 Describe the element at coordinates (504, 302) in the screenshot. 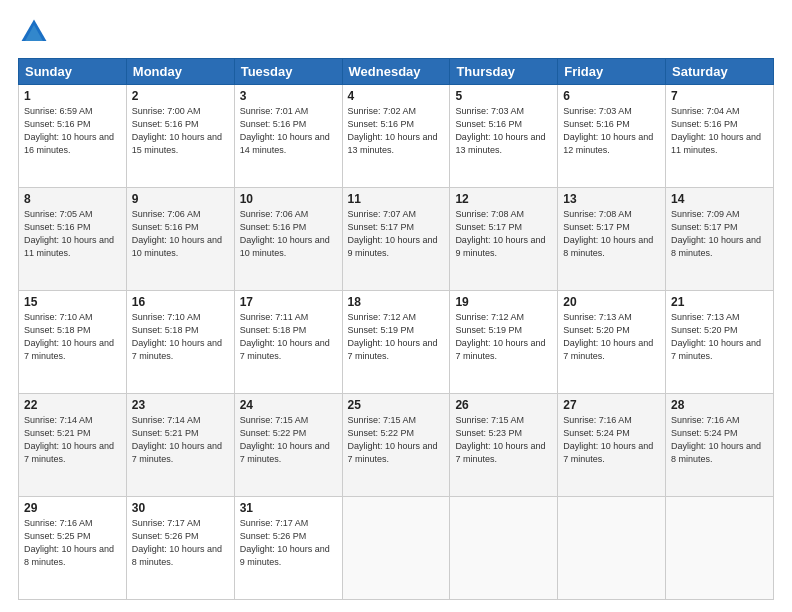

I see `day-number: 19` at that location.